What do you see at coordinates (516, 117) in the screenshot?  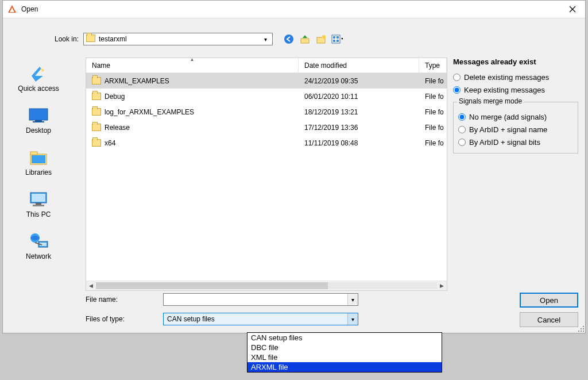 I see `merge-none-radio: No merge (add signals)` at bounding box center [516, 117].